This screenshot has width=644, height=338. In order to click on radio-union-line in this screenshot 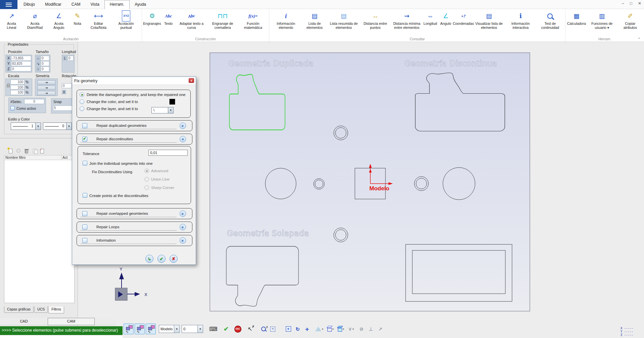, I will do `click(147, 179)`.